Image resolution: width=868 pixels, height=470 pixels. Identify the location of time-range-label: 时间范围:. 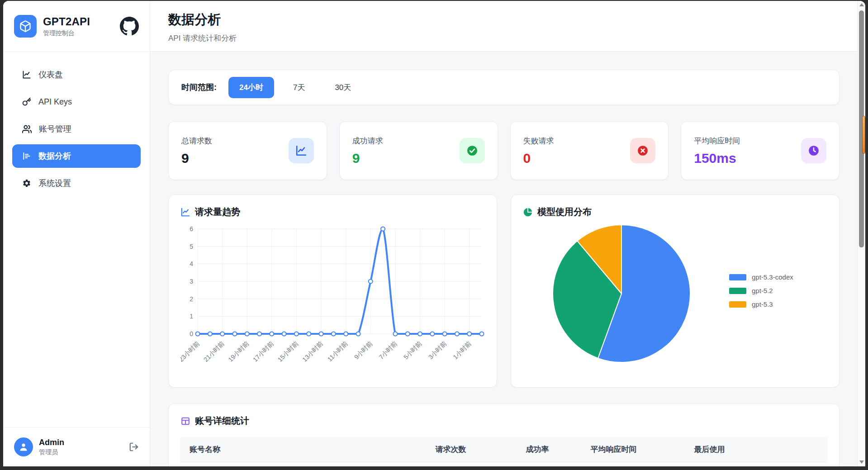
(199, 87).